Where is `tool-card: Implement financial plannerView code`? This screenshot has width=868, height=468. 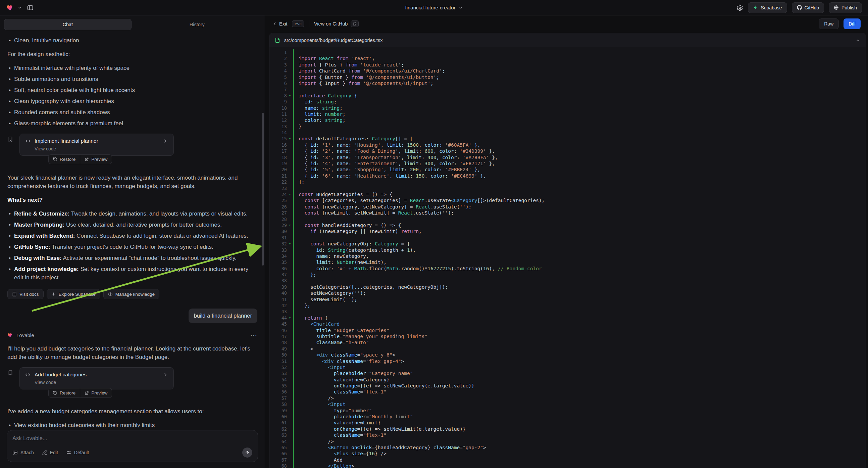 tool-card: Implement financial plannerView code is located at coordinates (97, 145).